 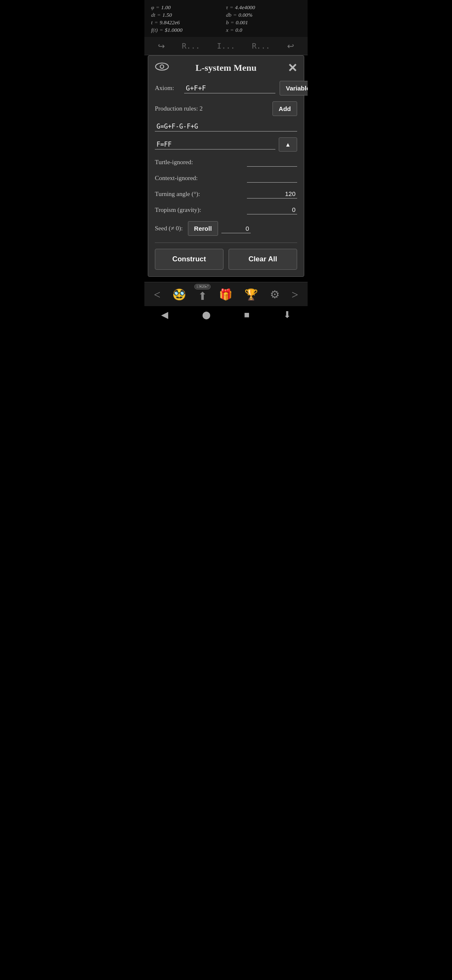 What do you see at coordinates (226, 68) in the screenshot?
I see `dialog-title: L-system Menu` at bounding box center [226, 68].